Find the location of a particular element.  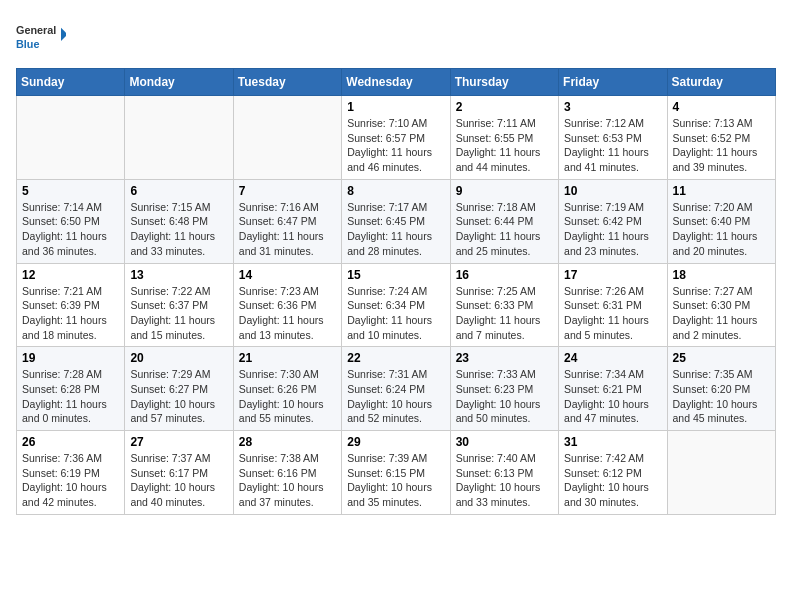

day-header-saturday: Saturday is located at coordinates (721, 82).